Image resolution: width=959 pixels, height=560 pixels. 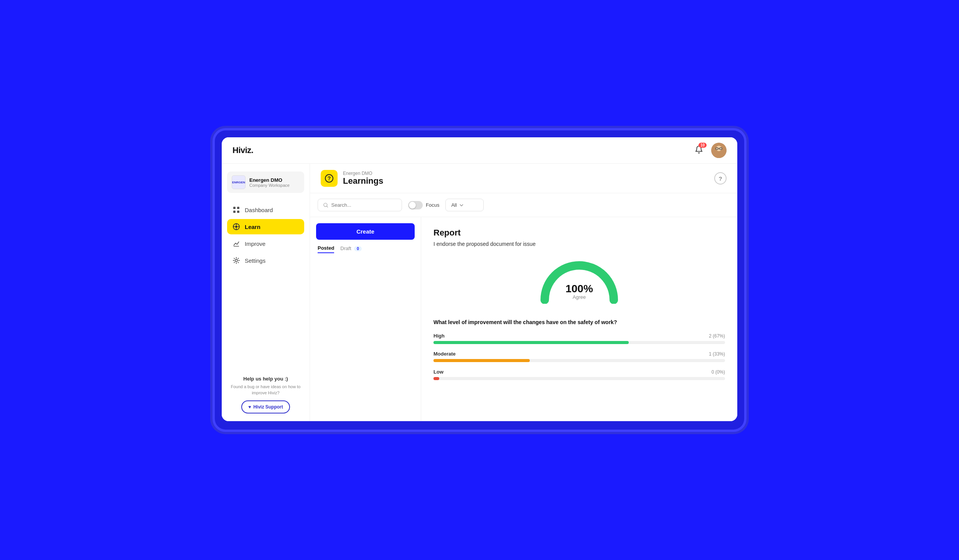 I want to click on heart-icon: ♥, so click(x=249, y=407).